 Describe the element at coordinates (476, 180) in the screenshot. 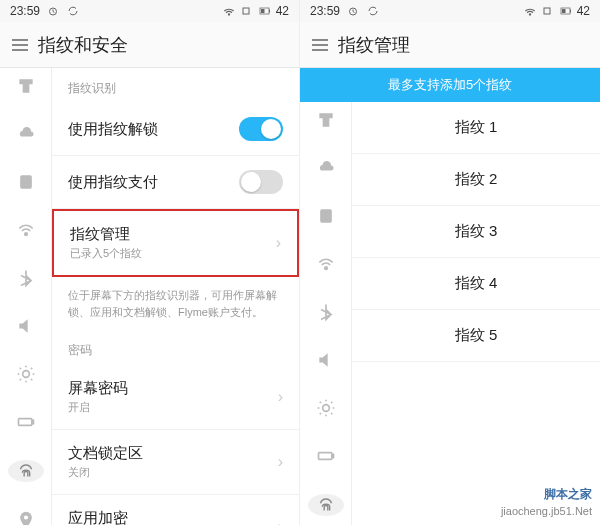

I see `fingerprint-item: 指纹 2` at that location.